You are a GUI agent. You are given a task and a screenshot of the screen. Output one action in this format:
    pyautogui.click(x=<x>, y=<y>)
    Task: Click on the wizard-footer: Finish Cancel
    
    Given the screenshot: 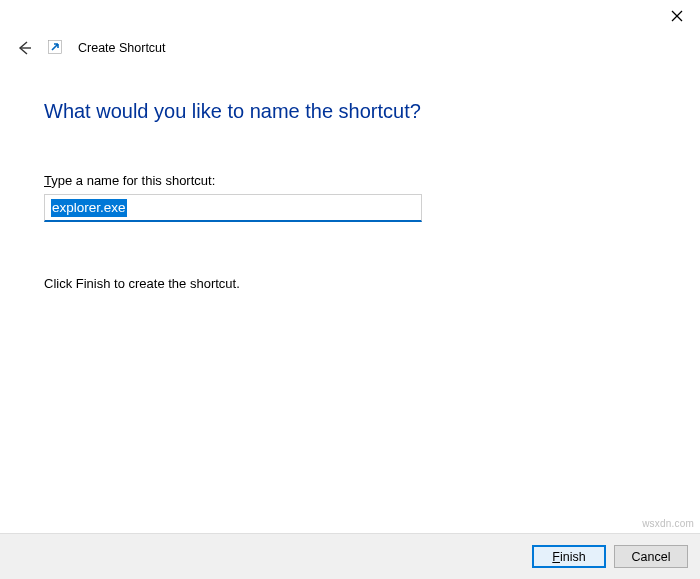 What is the action you would take?
    pyautogui.click(x=350, y=556)
    